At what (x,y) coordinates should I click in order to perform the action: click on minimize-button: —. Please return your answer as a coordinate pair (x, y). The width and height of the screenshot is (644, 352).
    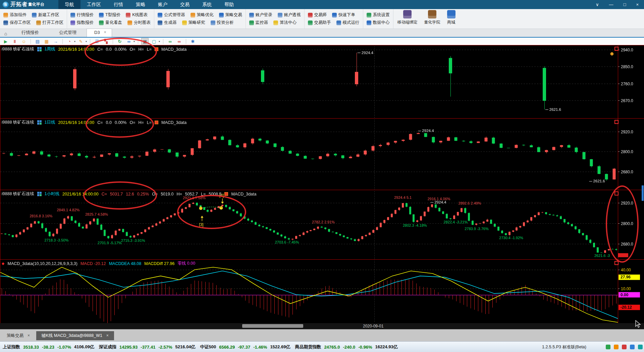
    Looking at the image, I should click on (611, 5).